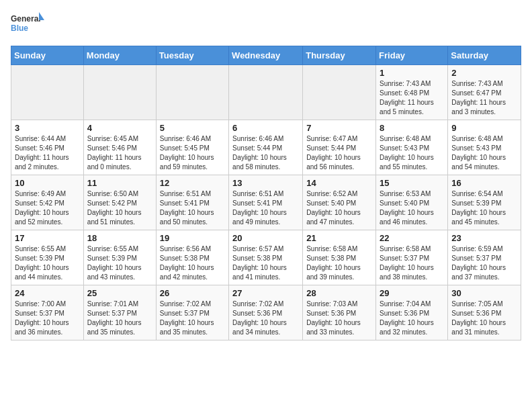  What do you see at coordinates (484, 263) in the screenshot?
I see `day-info: Sunrise: 6:59 AM Sunset: 5:37 PM Dayligh…` at bounding box center [484, 263].